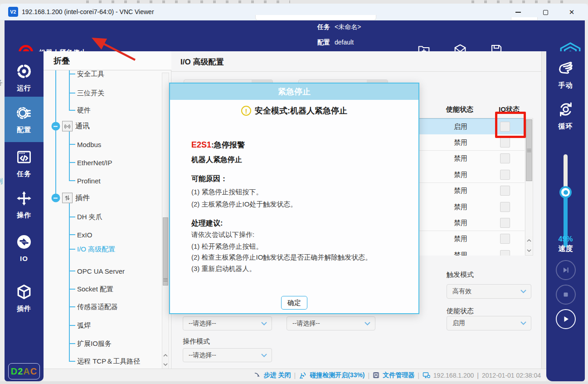 This screenshot has width=588, height=384. Describe the element at coordinates (84, 326) in the screenshot. I see `tree-item: 弧焊` at that location.